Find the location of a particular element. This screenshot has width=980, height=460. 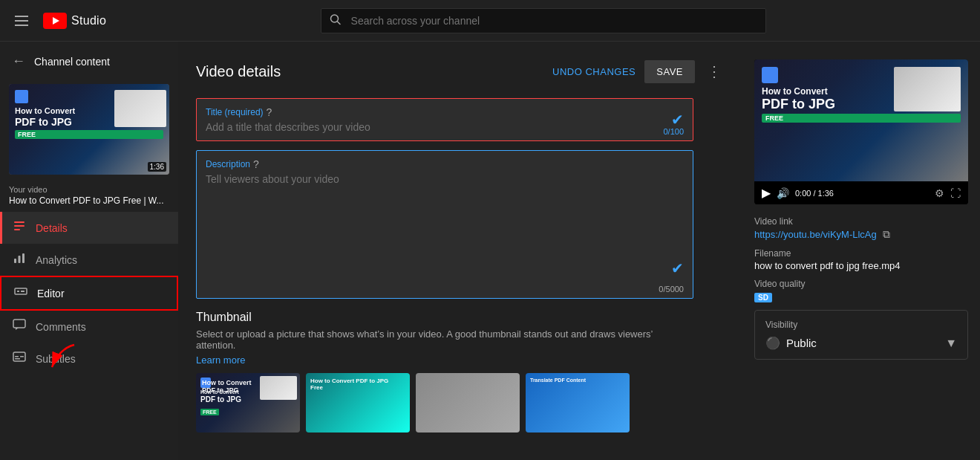

description-check-icon: ✔ is located at coordinates (677, 268).